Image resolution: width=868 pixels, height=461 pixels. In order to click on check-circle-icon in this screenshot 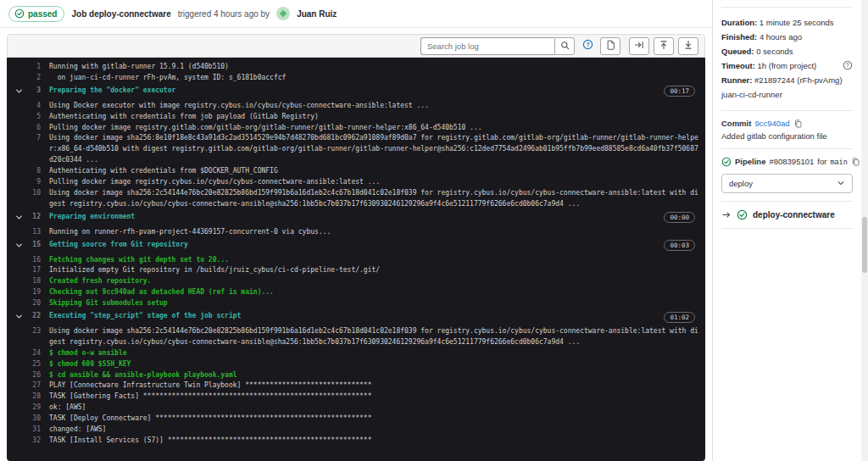, I will do `click(19, 14)`.